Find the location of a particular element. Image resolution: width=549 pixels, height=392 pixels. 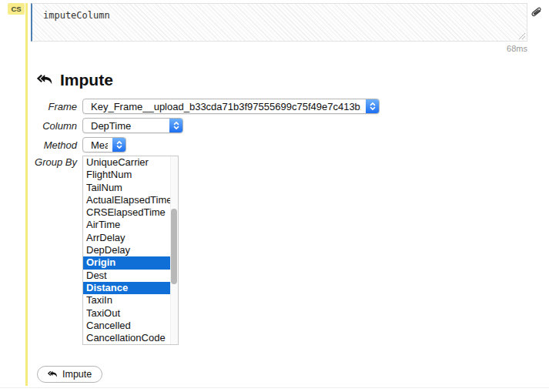

group-by-option: TaxiOut is located at coordinates (131, 313).